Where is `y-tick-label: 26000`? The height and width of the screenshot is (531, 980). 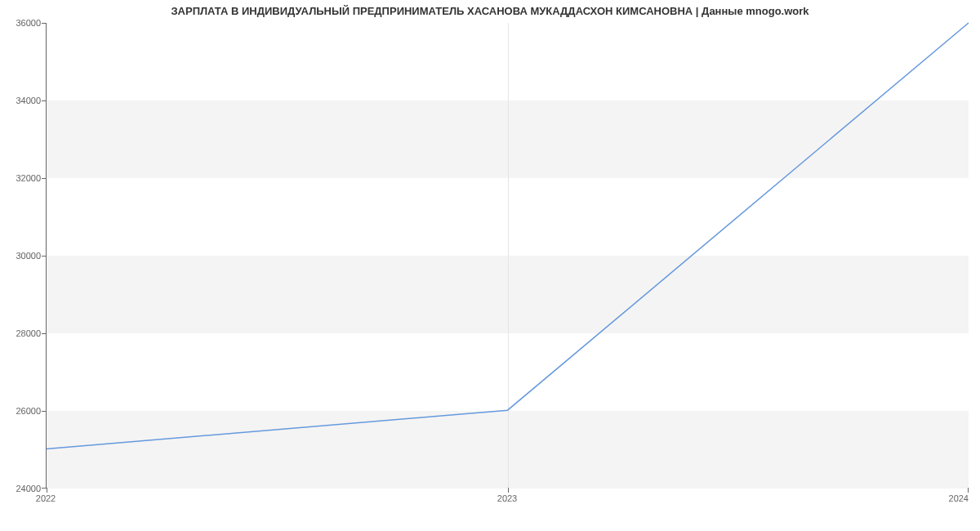 y-tick-label: 26000 is located at coordinates (23, 411).